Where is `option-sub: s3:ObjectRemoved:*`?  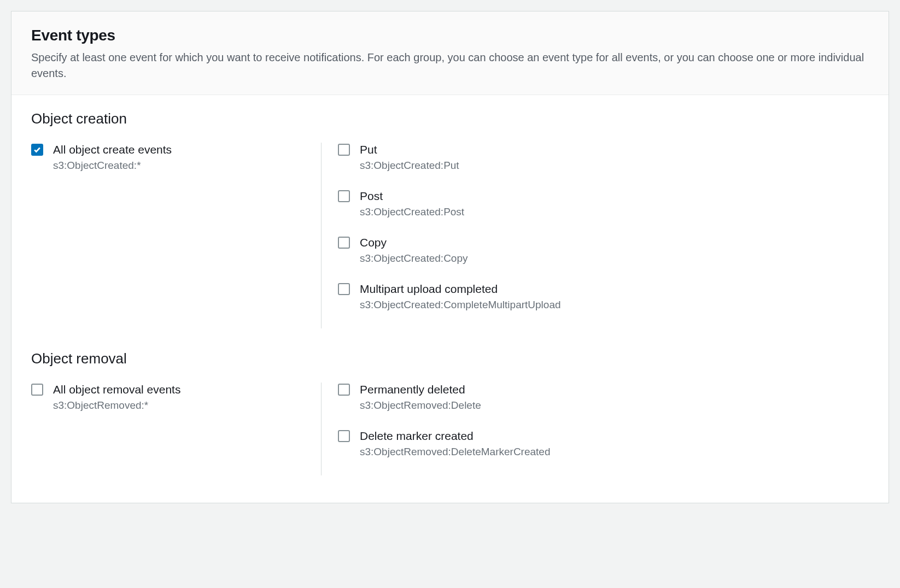
option-sub: s3:ObjectRemoved:* is located at coordinates (117, 405).